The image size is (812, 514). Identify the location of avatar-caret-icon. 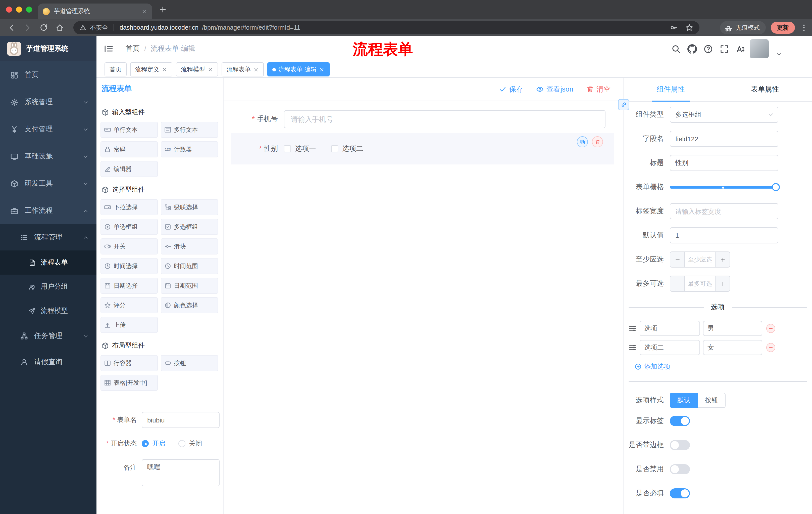
(779, 54).